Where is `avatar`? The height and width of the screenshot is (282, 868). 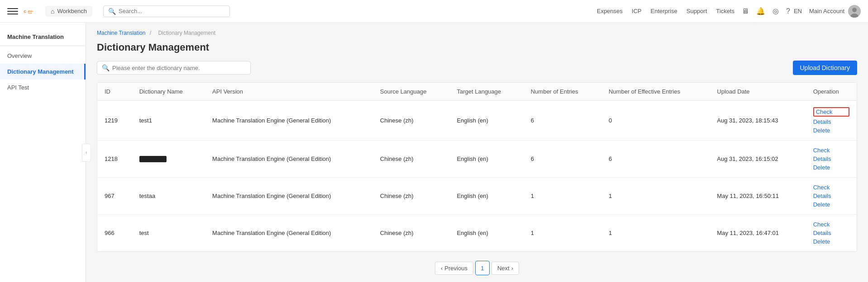 avatar is located at coordinates (854, 11).